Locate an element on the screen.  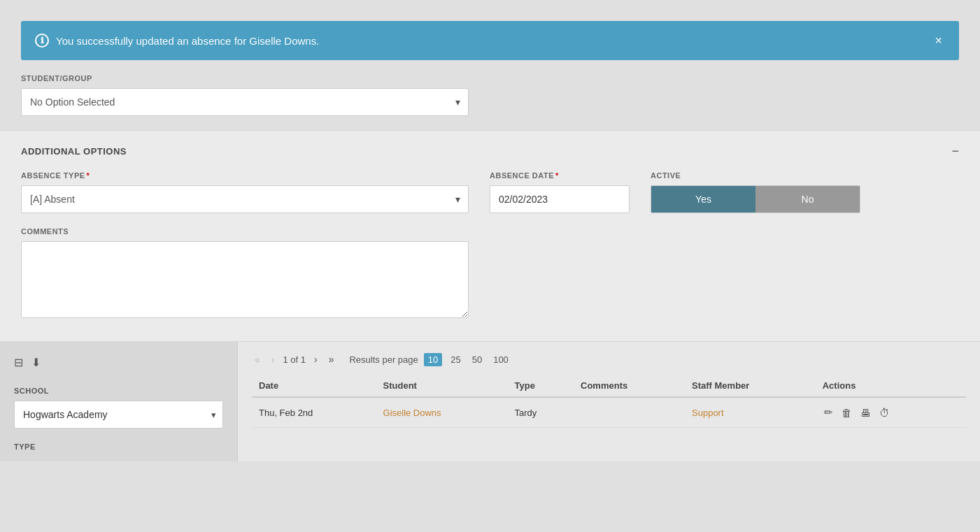
absence-date-group: ABSENCE DATE* is located at coordinates (560, 192).